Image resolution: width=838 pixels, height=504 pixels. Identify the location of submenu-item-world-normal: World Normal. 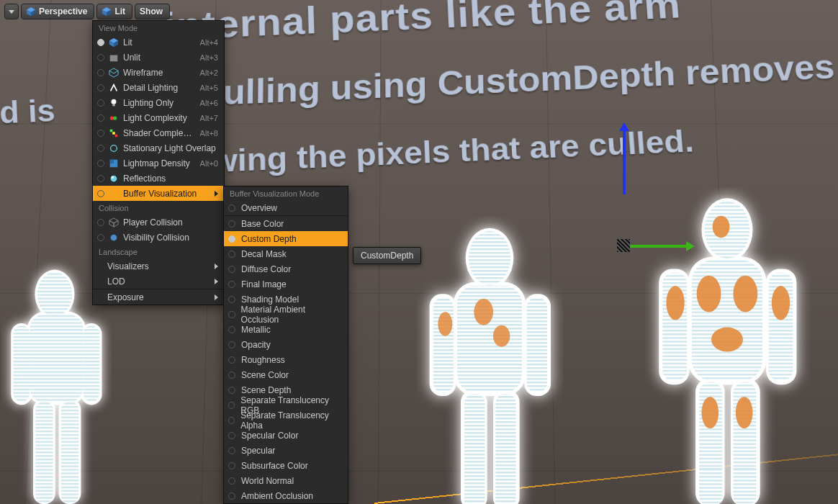
(286, 481).